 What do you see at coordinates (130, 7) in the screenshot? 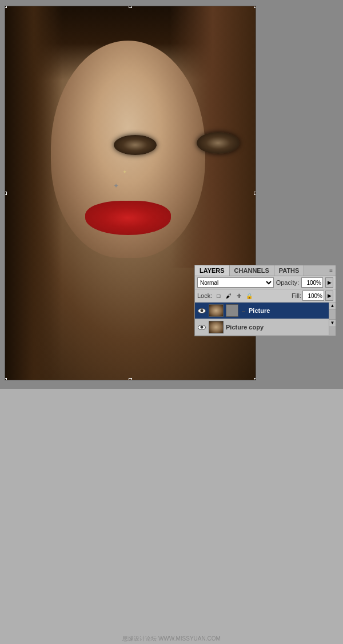
I see `handle-tm` at bounding box center [130, 7].